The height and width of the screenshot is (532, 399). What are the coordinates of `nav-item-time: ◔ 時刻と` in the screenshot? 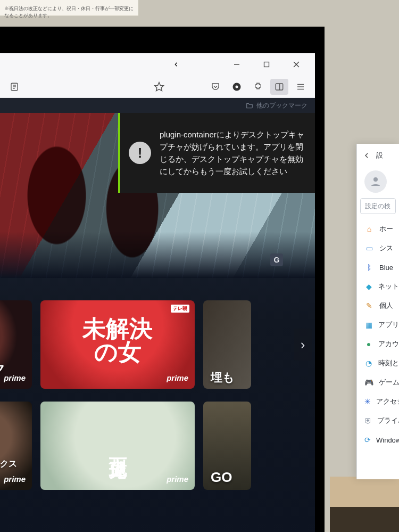 It's located at (378, 363).